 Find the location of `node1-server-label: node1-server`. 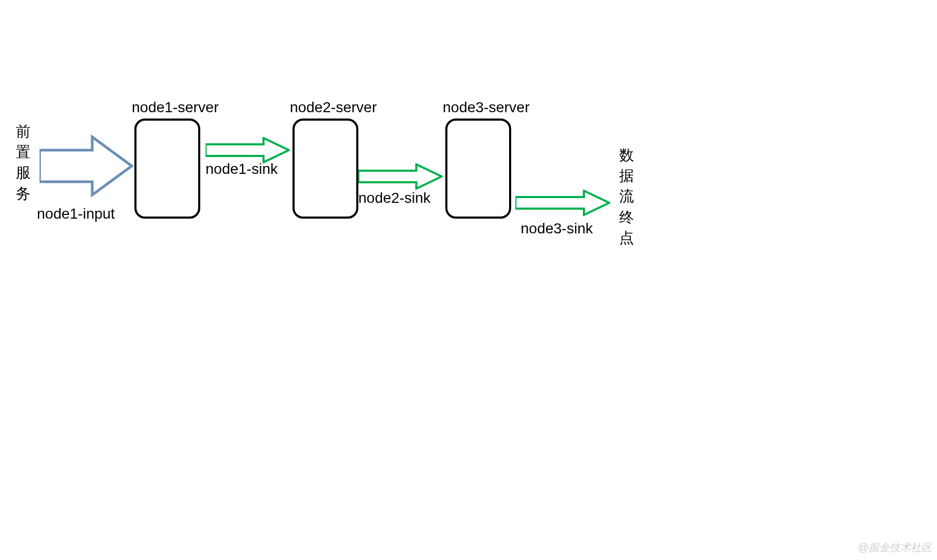

node1-server-label: node1-server is located at coordinates (175, 107).